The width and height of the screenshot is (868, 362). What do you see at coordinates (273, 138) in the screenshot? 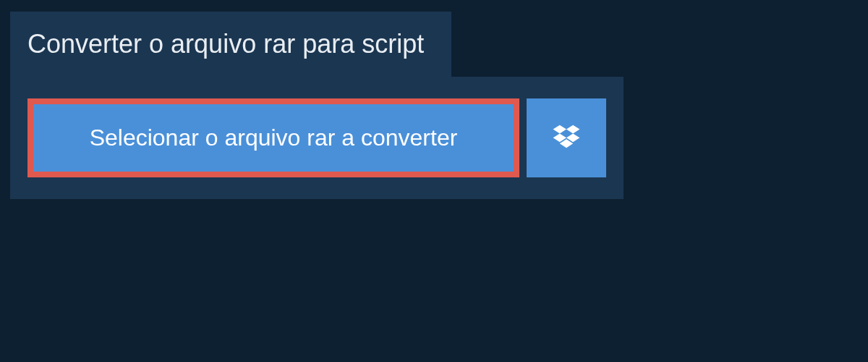
I see `select-file-button: Selecionar o arquivo rar a converter` at bounding box center [273, 138].